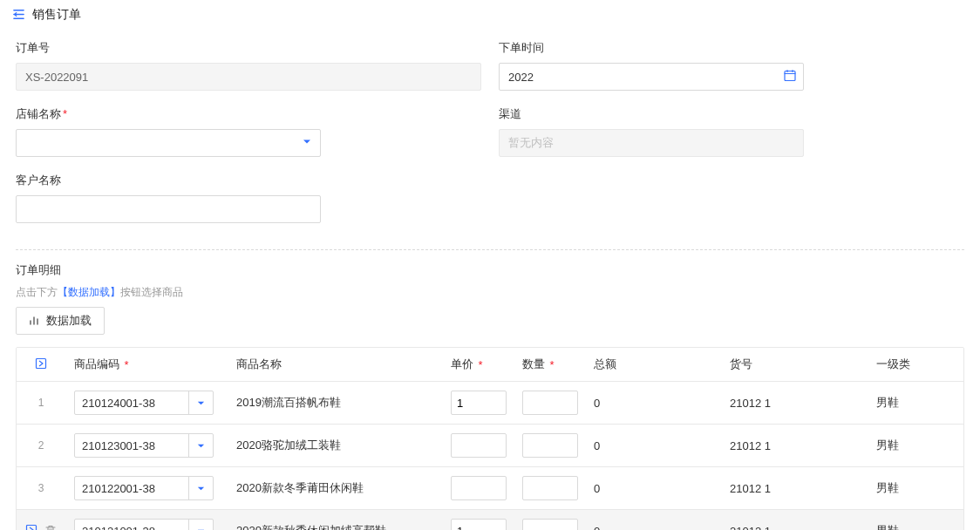  Describe the element at coordinates (651, 77) in the screenshot. I see `order-time-input` at that location.